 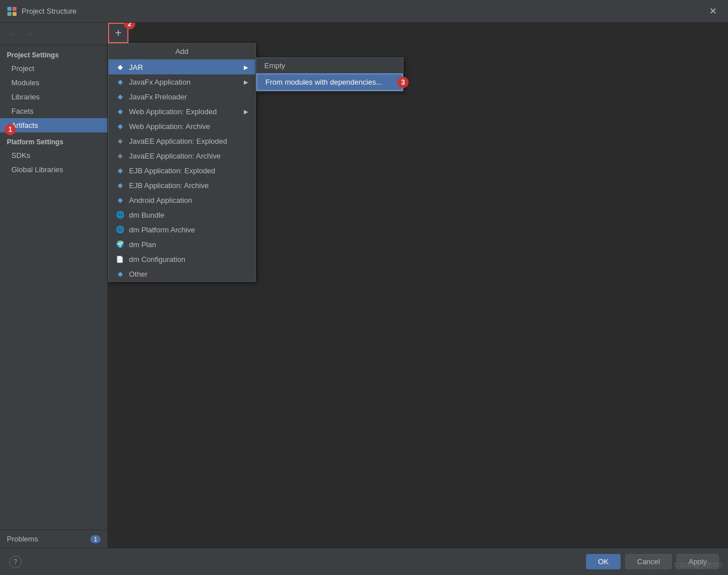 What do you see at coordinates (648, 561) in the screenshot?
I see `cancel-button: Cancel` at bounding box center [648, 561].